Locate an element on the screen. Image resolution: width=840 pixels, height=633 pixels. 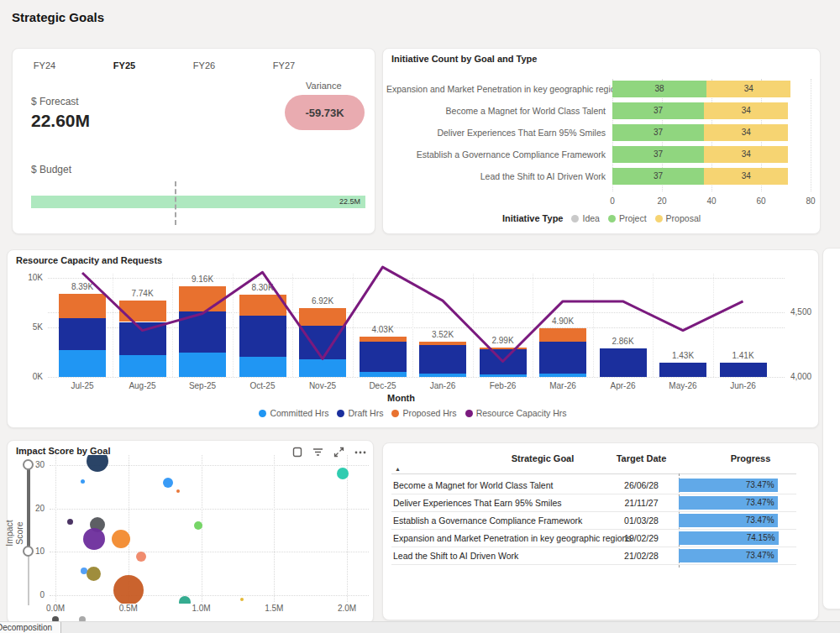
category-label: Become a Magnet for World Class Talent is located at coordinates (496, 111).